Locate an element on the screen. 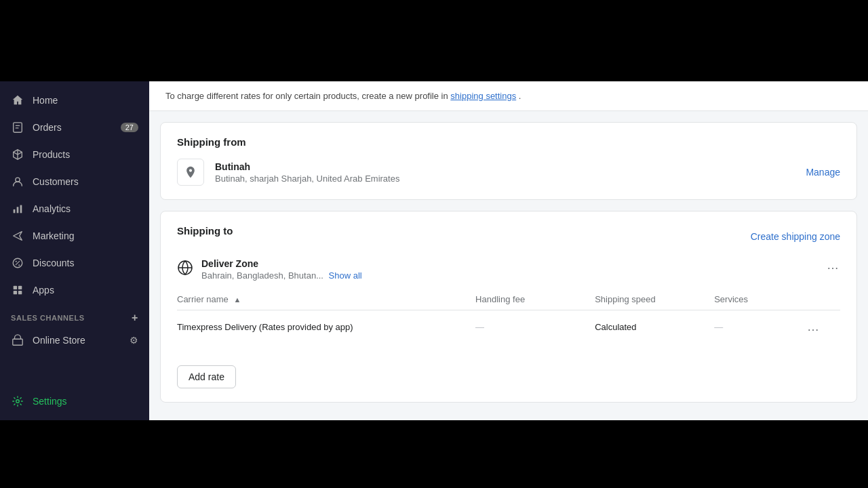  sidebar-item-marketing: Marketing is located at coordinates (75, 236).